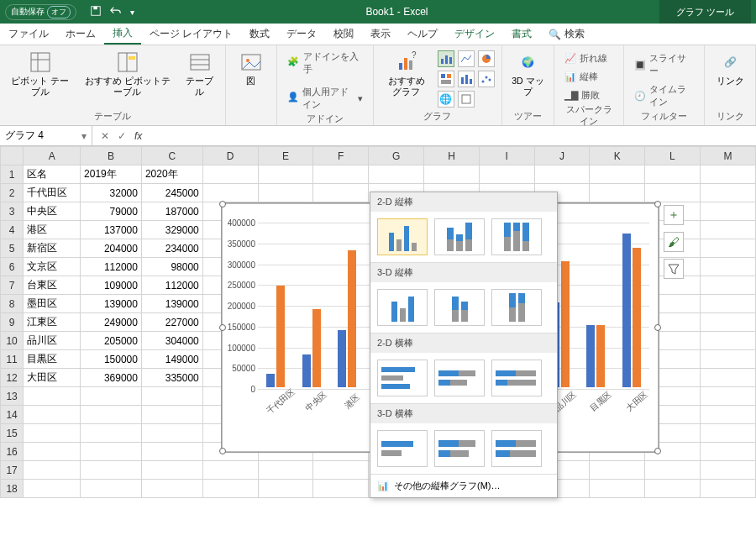 This screenshot has height=546, width=756. What do you see at coordinates (171, 378) in the screenshot?
I see `cell-C12: 335000` at bounding box center [171, 378].